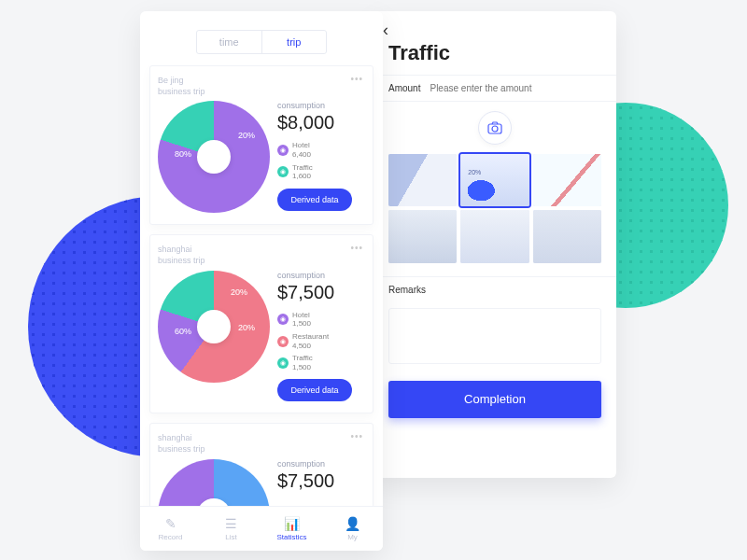 The height and width of the screenshot is (560, 747). What do you see at coordinates (386, 30) in the screenshot?
I see `back-icon: ‹` at bounding box center [386, 30].